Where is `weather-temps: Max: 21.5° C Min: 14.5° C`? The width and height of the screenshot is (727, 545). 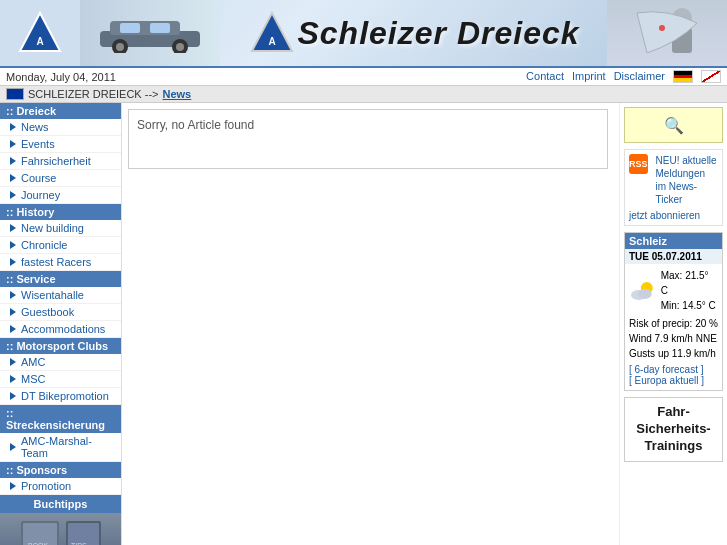
weather-temps: Max: 21.5° C Min: 14.5° C is located at coordinates (690, 290).